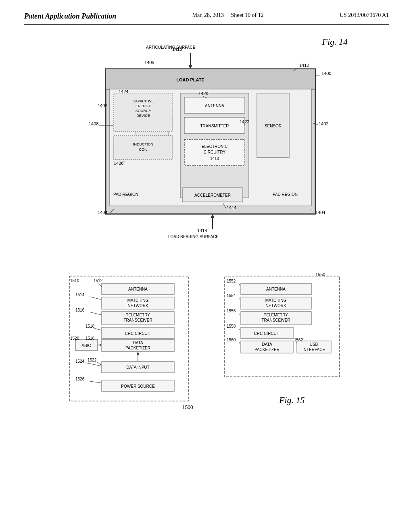 The height and width of the screenshot is (532, 413). I want to click on usb-label2: INTERFACE, so click(314, 350).